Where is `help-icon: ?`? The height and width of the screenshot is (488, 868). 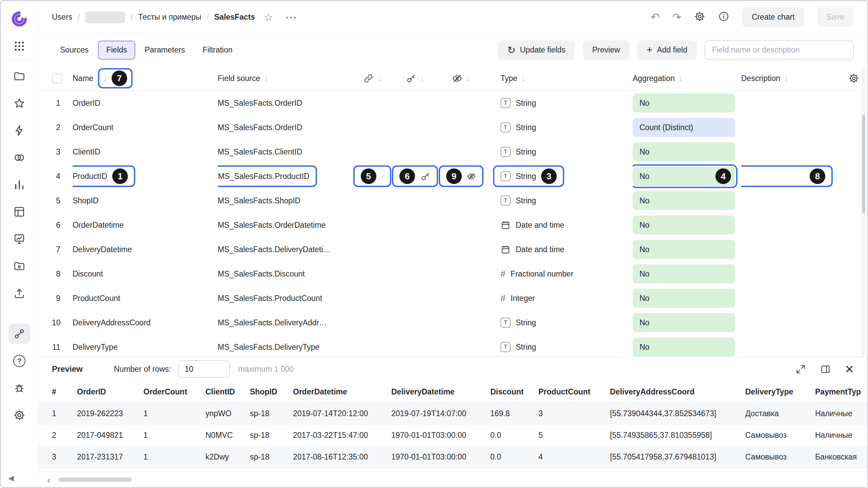 help-icon: ? is located at coordinates (19, 361).